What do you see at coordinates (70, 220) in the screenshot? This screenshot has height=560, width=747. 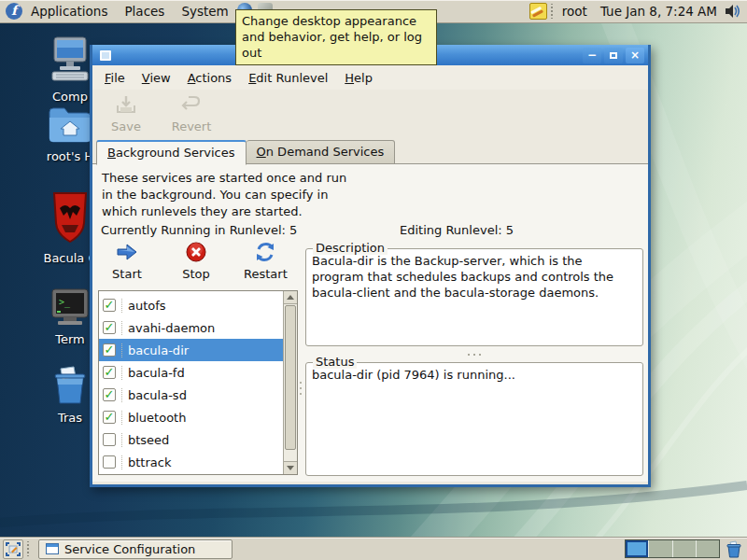 I see `bacula-icon` at bounding box center [70, 220].